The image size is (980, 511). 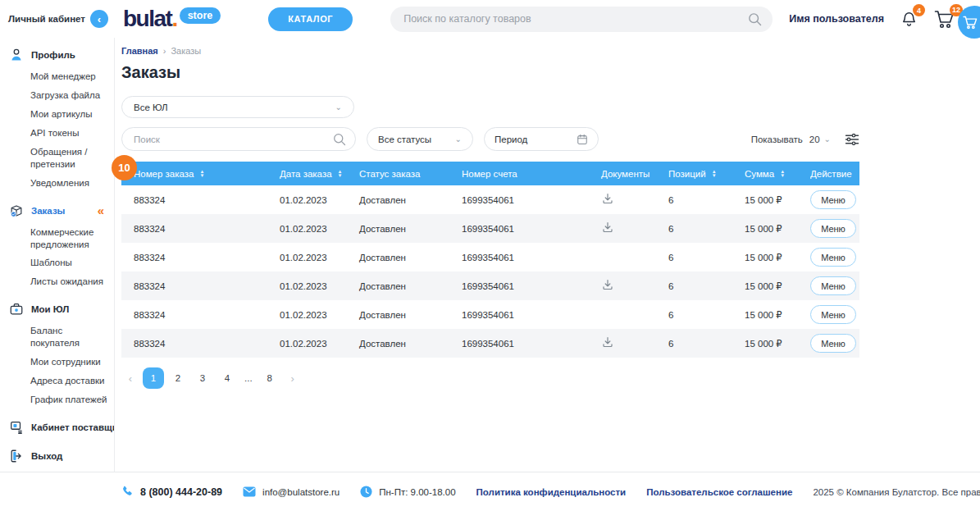 I want to click on clock-icon, so click(x=366, y=492).